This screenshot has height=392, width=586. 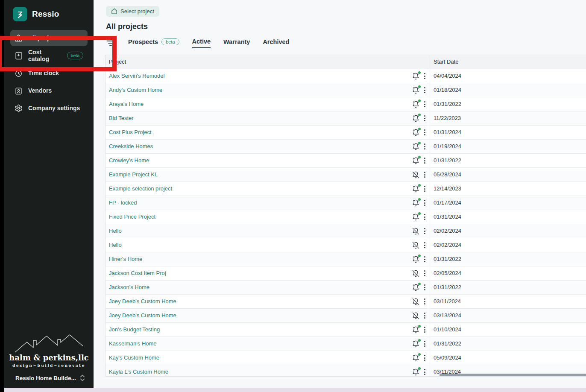 What do you see at coordinates (132, 217) in the screenshot?
I see `project-link: Fixed Price Project` at bounding box center [132, 217].